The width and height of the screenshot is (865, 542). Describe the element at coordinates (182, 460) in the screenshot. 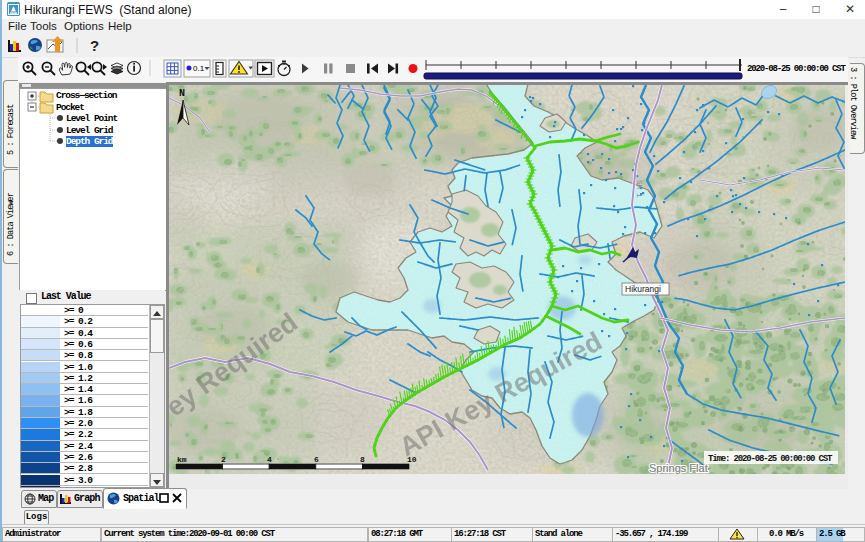

I see `svg-text: km` at that location.